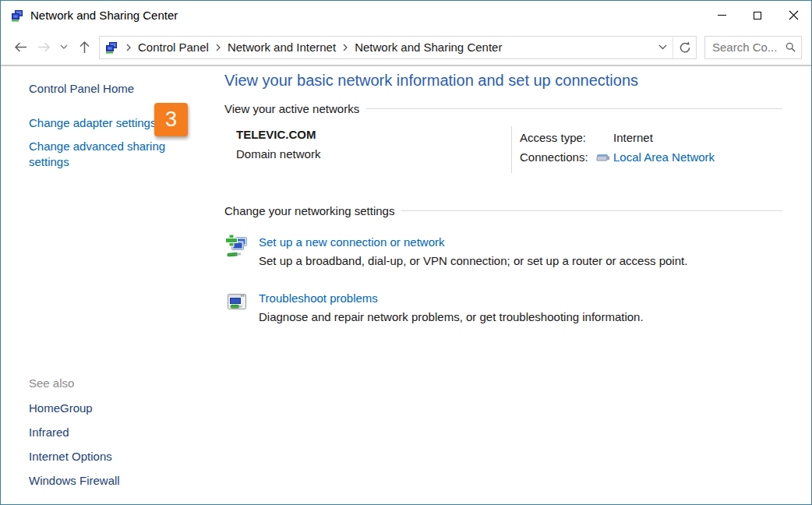  What do you see at coordinates (367, 16) in the screenshot?
I see `window-title: Network and Sharing Center` at bounding box center [367, 16].